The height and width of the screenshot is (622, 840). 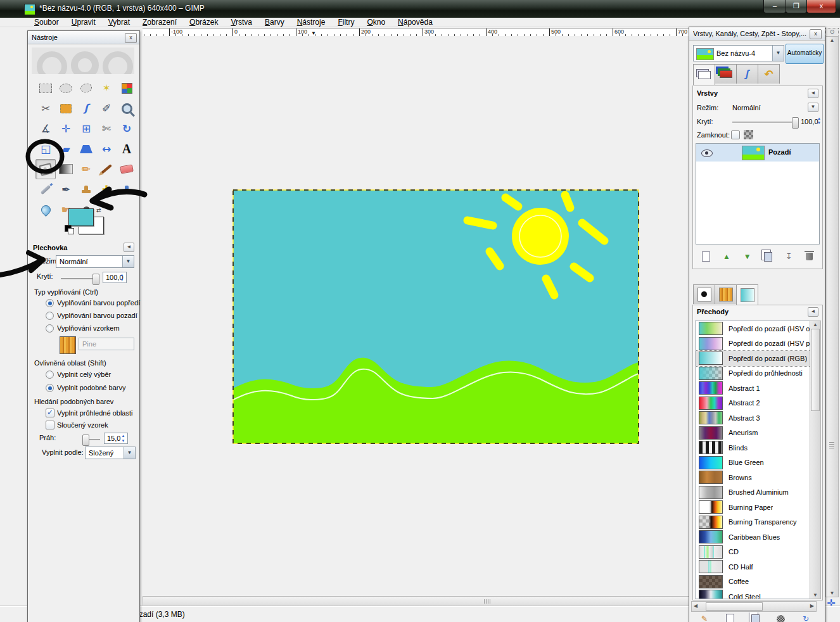 I want to click on tab-undo-history: ↶, so click(x=769, y=73).